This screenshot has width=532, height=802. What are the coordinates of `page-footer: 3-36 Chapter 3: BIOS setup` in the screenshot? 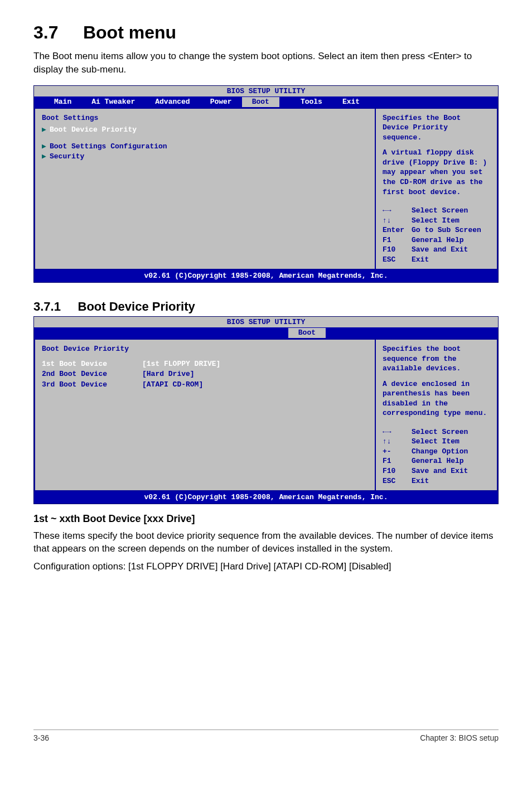 It's located at (266, 736).